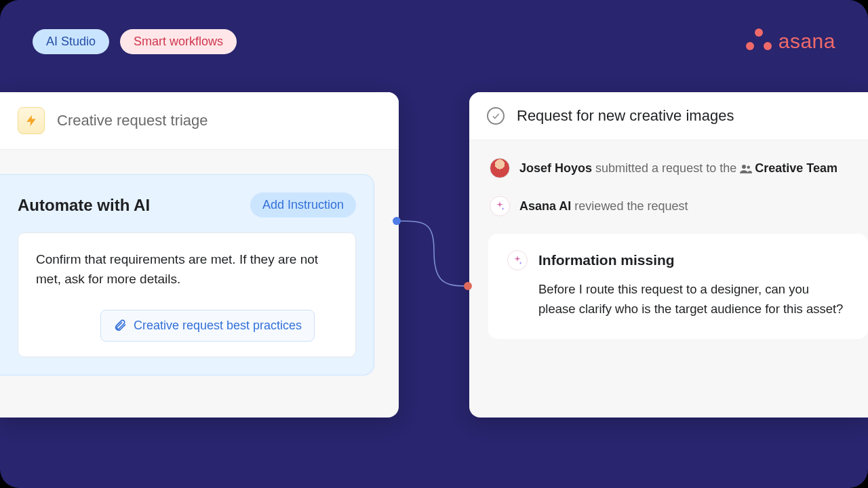  Describe the element at coordinates (606, 260) in the screenshot. I see `response-title: Information missing` at that location.